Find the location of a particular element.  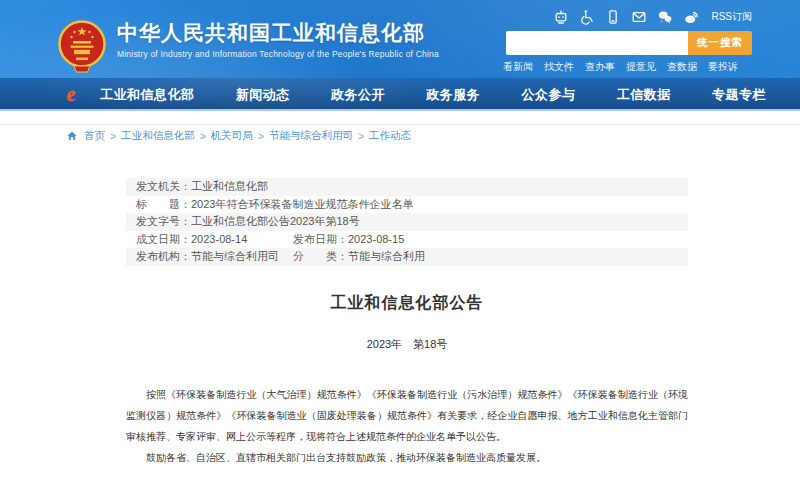

doc-info-label: 发布日期： is located at coordinates (320, 239).